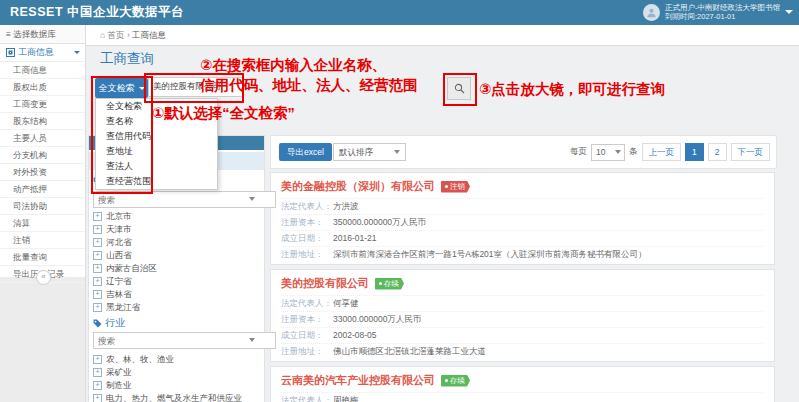  What do you see at coordinates (42, 172) in the screenshot?
I see `sidebar-item: 对外投资` at bounding box center [42, 172].